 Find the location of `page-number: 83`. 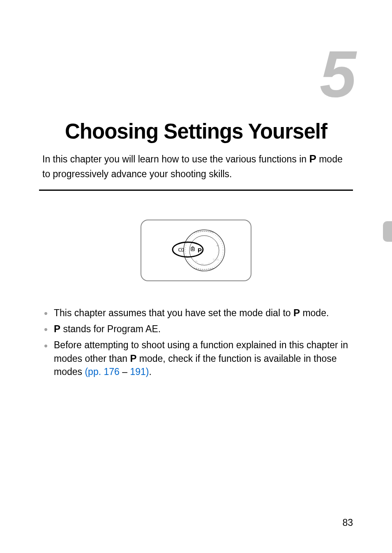

page-number: 83 is located at coordinates (348, 523).